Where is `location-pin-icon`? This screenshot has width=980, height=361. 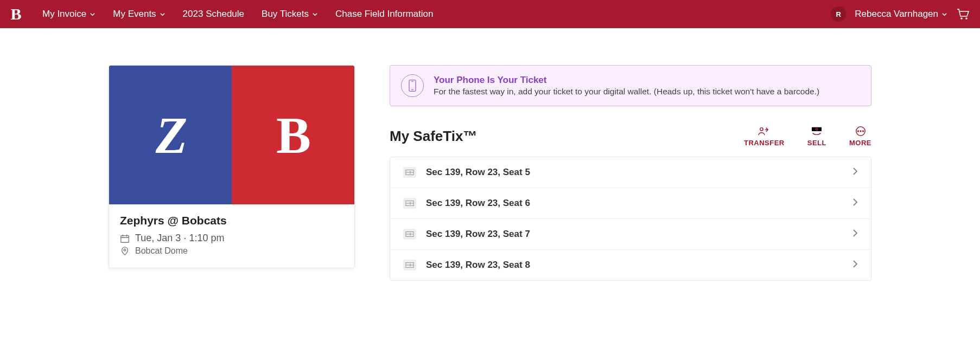 location-pin-icon is located at coordinates (125, 251).